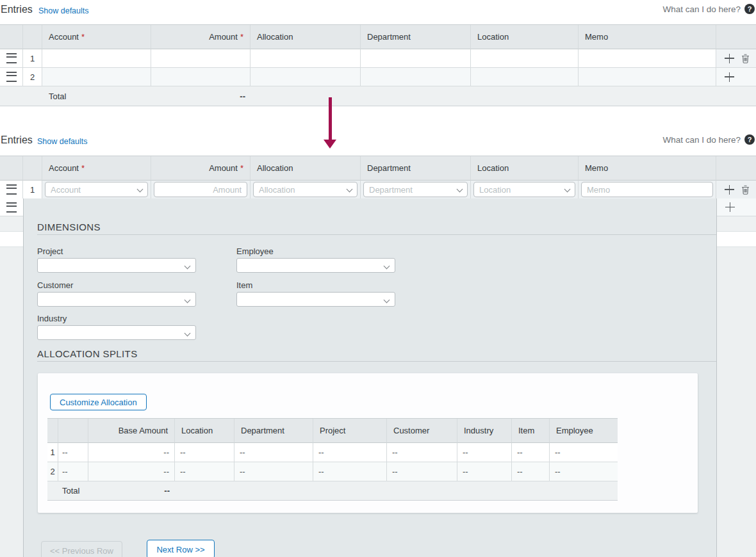 Image resolution: width=756 pixels, height=557 pixels. What do you see at coordinates (82, 549) in the screenshot?
I see `previous-row-button: << Previous Row` at bounding box center [82, 549].